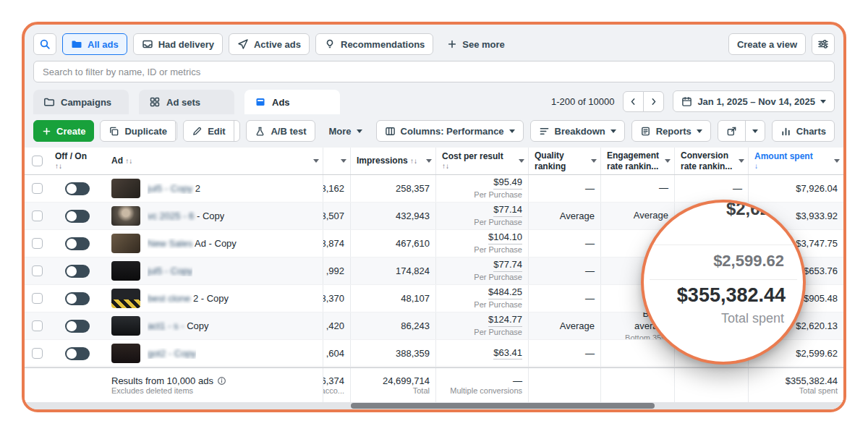 The width and height of the screenshot is (868, 434). What do you see at coordinates (221, 380) in the screenshot?
I see `info-icon` at bounding box center [221, 380].